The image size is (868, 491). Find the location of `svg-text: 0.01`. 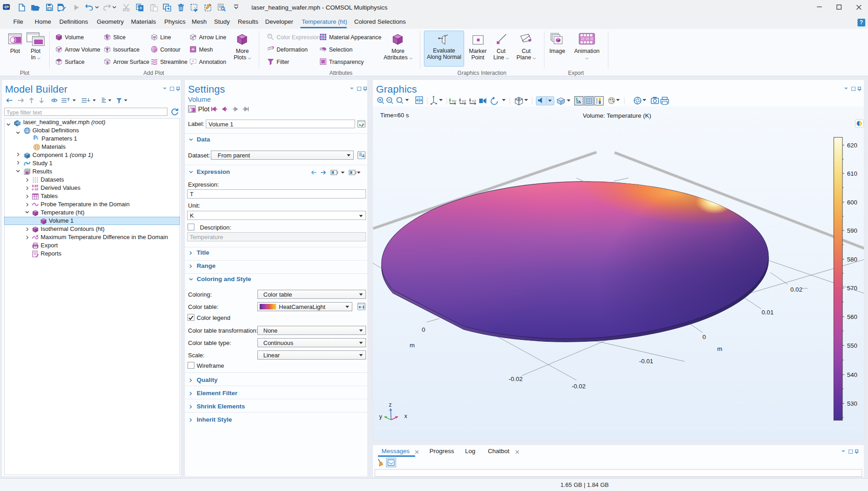

svg-text: 0.01 is located at coordinates (768, 312).